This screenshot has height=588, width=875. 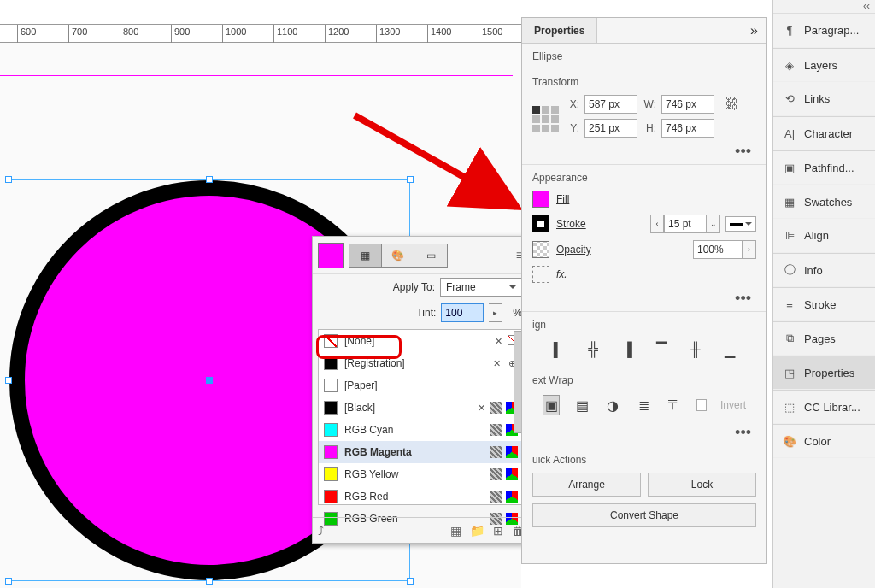 What do you see at coordinates (824, 99) in the screenshot?
I see `dock-item-links: ⟲Links` at bounding box center [824, 99].